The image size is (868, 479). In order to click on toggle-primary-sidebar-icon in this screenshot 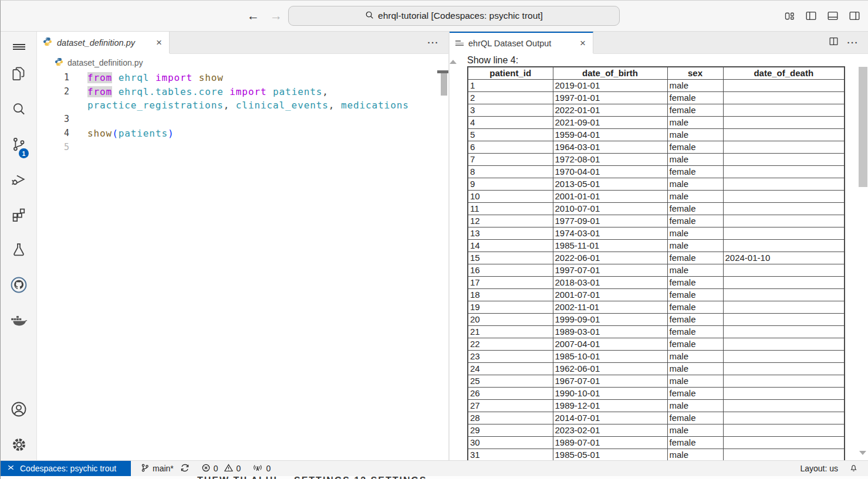, I will do `click(811, 16)`.